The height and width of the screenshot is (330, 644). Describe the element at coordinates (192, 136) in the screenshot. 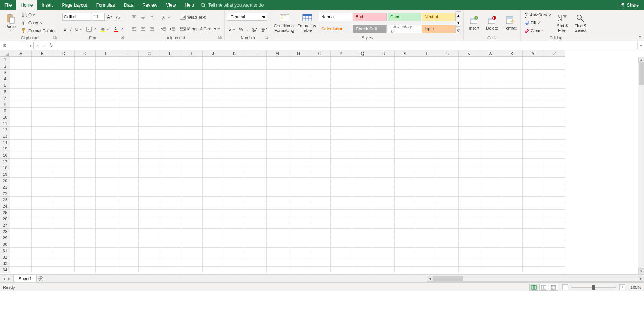

I see `cell-I13` at that location.